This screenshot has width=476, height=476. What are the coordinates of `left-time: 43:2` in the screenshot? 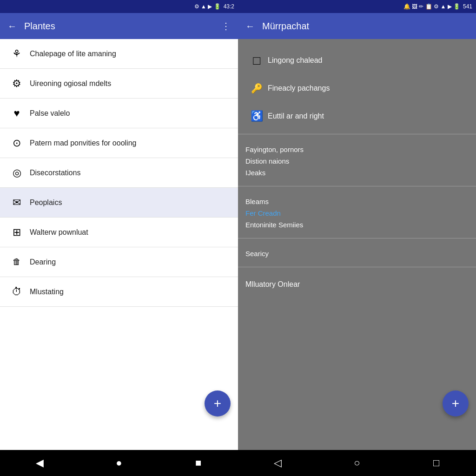 It's located at (229, 7).